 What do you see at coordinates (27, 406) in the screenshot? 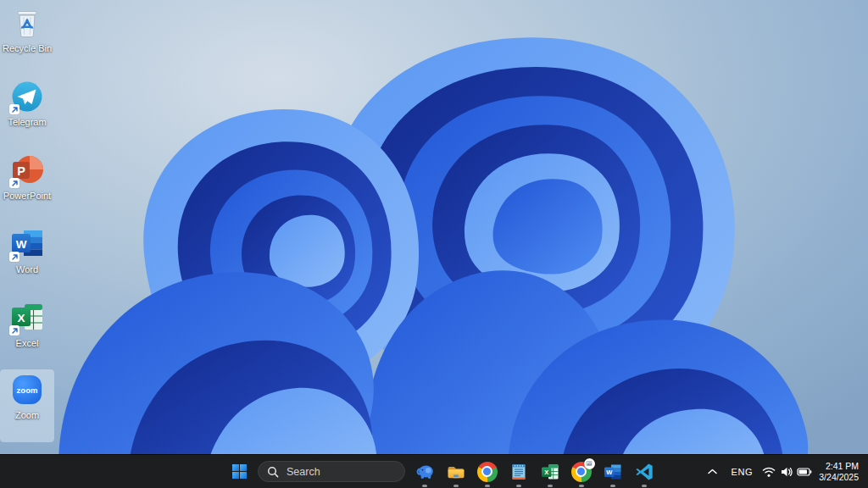
I see `desktop-icon-zoom: zoom Zoom` at bounding box center [27, 406].